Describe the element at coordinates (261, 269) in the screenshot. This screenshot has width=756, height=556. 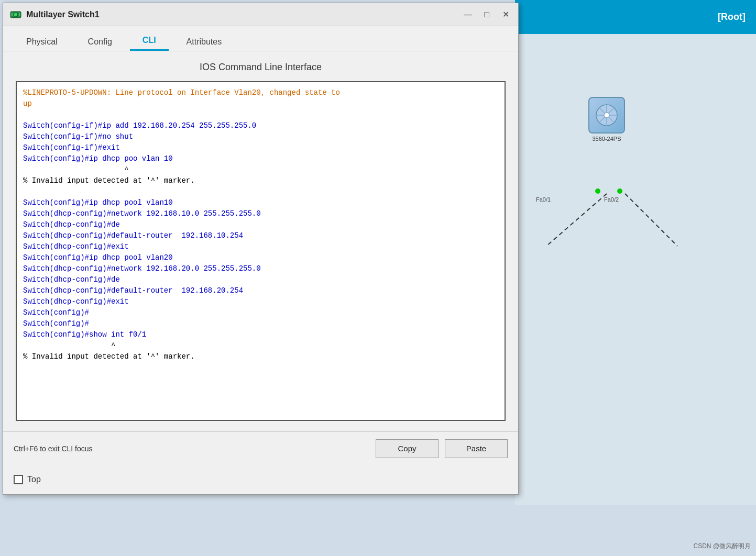
I see `cli-line: Switch(dhcp-config)#network 192.168.20.0…` at that location.